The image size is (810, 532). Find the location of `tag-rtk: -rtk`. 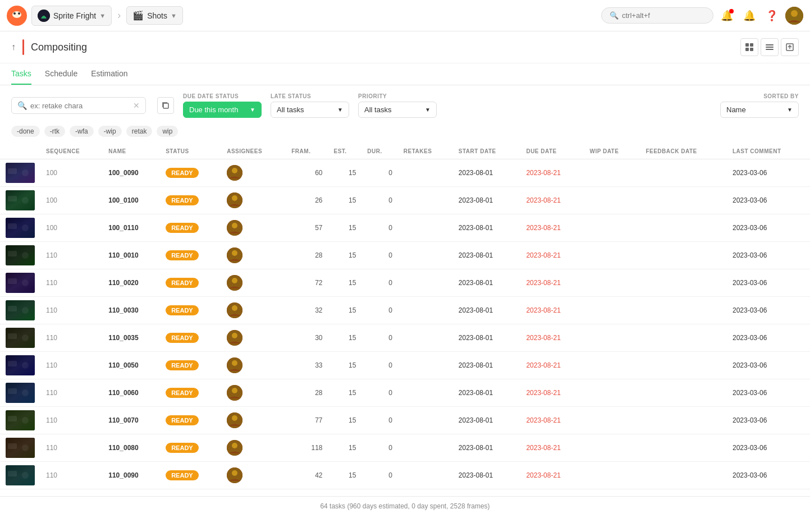

tag-rtk: -rtk is located at coordinates (55, 131).